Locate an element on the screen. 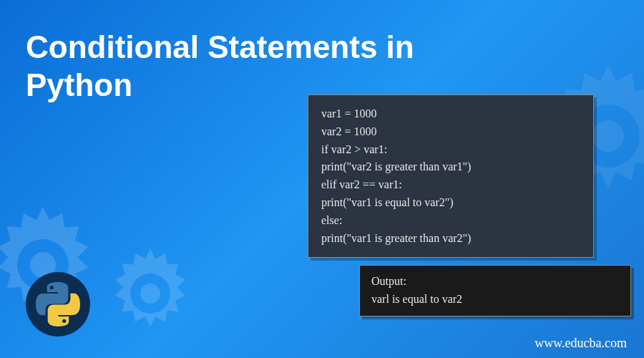 The width and height of the screenshot is (644, 358). python-logo-badge is located at coordinates (58, 304).